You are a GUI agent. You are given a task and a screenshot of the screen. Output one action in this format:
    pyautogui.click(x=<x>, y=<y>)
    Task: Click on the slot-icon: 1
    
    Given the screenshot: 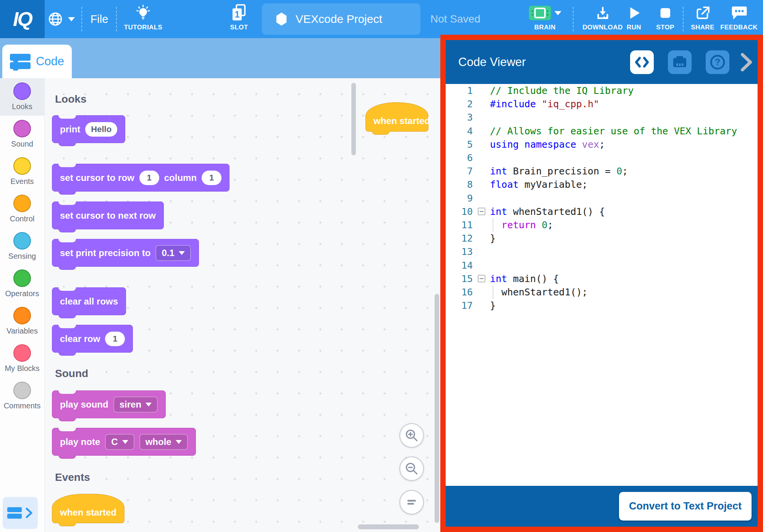 What is the action you would take?
    pyautogui.click(x=239, y=13)
    